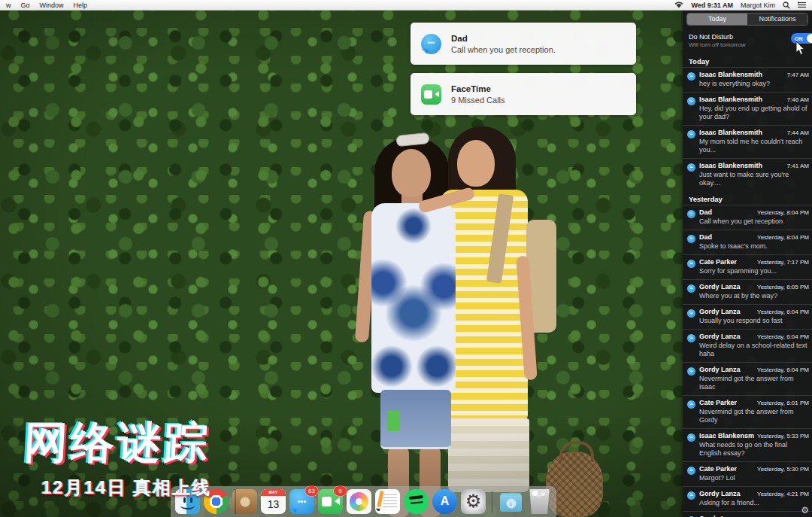  I want to click on menu-item-help: Help, so click(81, 5).